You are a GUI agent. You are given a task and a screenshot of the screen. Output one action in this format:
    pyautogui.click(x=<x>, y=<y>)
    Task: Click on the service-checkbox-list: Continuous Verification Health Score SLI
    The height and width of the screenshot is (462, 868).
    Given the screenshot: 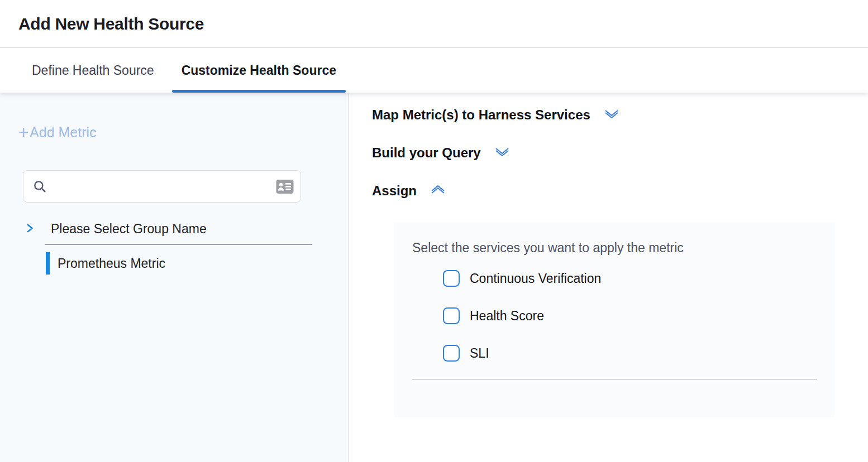 What is the action you would take?
    pyautogui.click(x=639, y=316)
    